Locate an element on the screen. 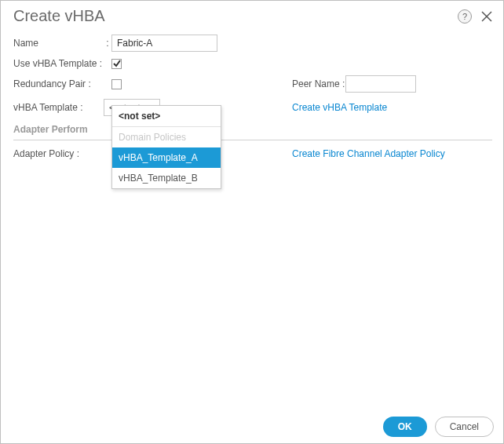  vhba-template-row: vHBA Template : <not set> Create vHBA Te… is located at coordinates (253, 107).